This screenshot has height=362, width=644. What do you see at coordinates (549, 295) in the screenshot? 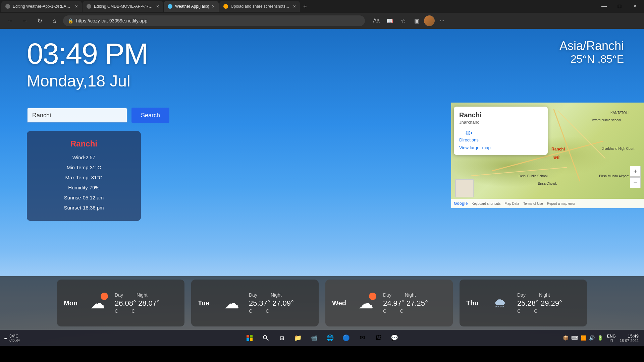
I see `day-night-header-thu: Day Night` at bounding box center [549, 295].